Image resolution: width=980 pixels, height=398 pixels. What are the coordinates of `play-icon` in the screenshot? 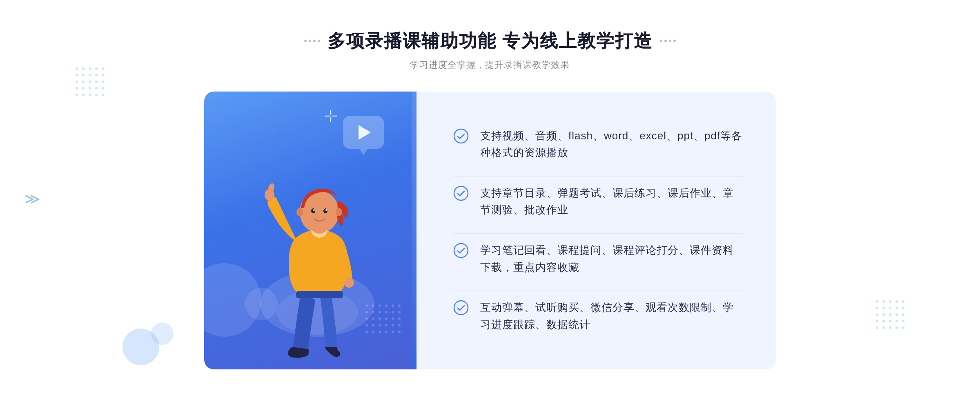 It's located at (365, 132).